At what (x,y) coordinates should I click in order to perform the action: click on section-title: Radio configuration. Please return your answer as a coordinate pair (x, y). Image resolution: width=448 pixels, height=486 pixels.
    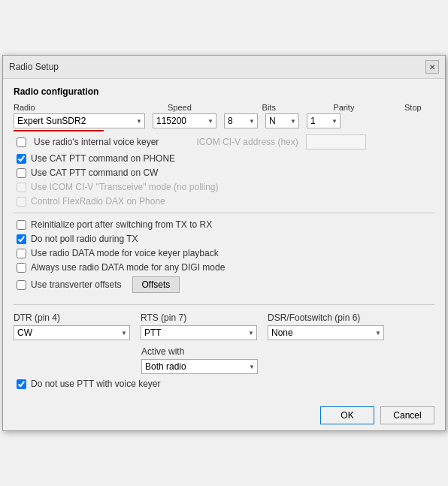
    Looking at the image, I should click on (224, 92).